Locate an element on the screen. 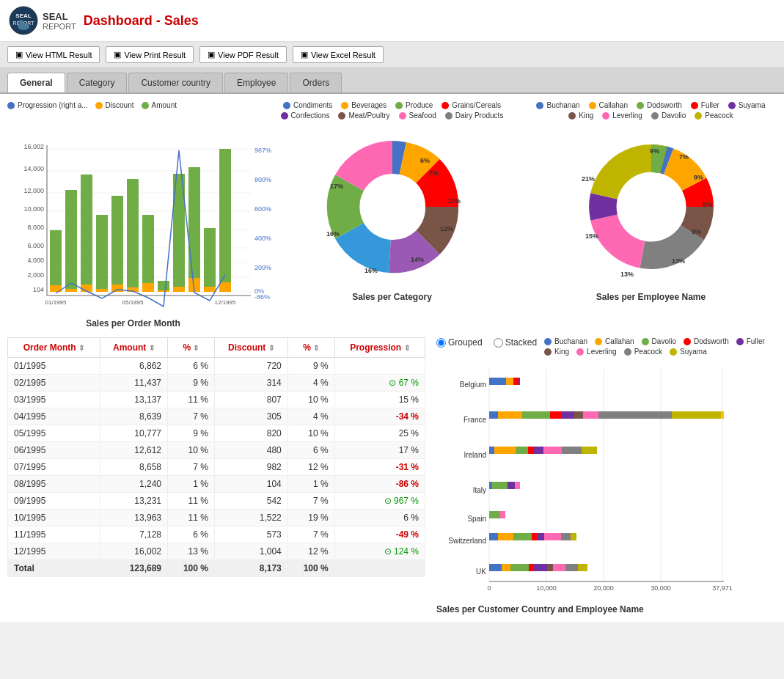  bottom-chart-legend: Buchanan Callahan Davolio Dodsworth Full… is located at coordinates (660, 346).